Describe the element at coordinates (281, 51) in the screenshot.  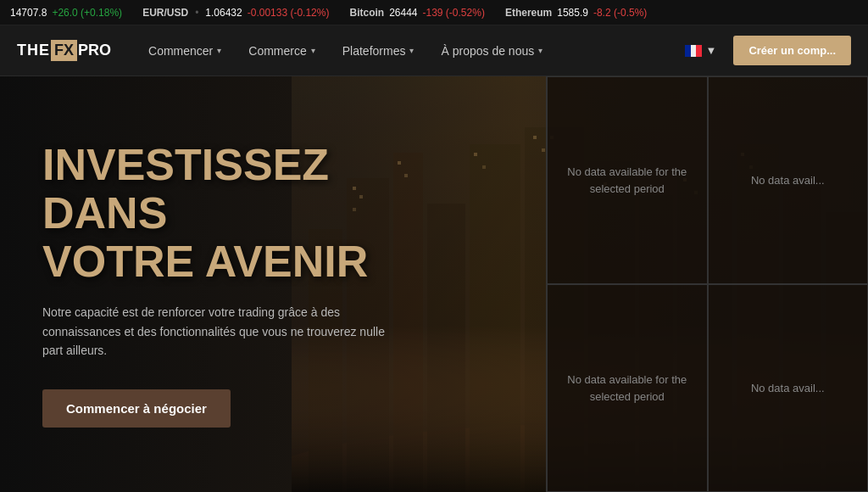
I see `nav-item-commerce: Commerce ▾` at that location.